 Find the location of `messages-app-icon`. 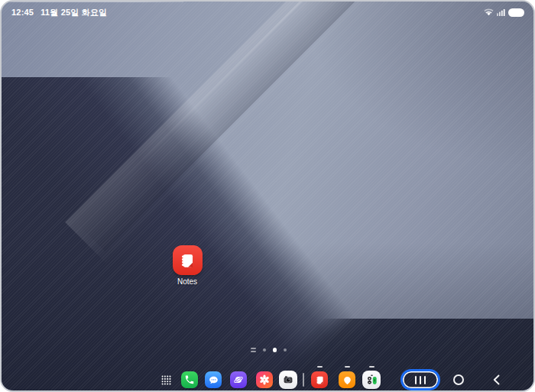

messages-app-icon is located at coordinates (213, 380).